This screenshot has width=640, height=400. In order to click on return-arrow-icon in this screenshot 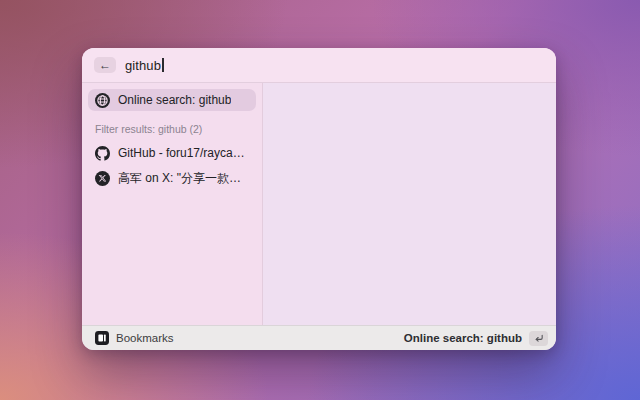, I will do `click(538, 338)`.